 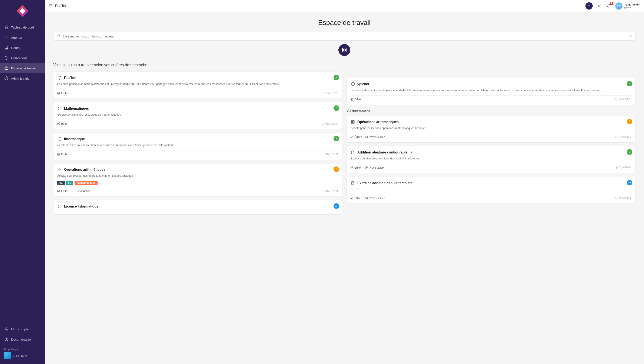 What do you see at coordinates (344, 50) in the screenshot?
I see `search-action-button` at bounding box center [344, 50].